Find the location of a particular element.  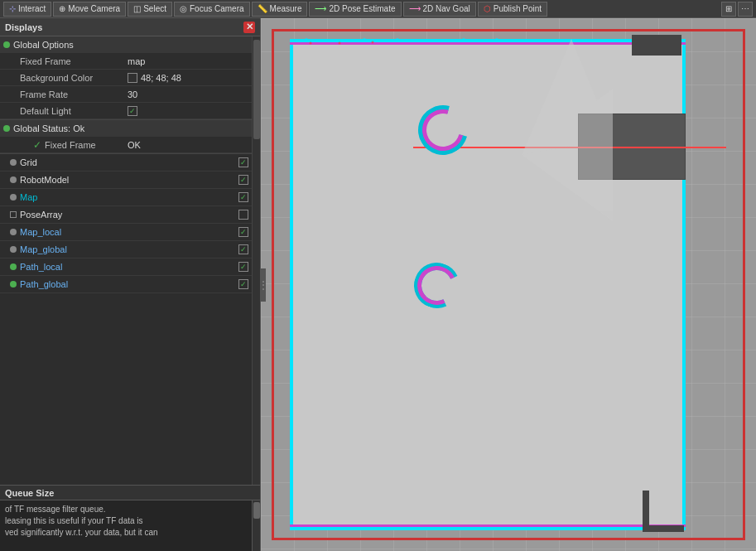

robotmodel-checkbox is located at coordinates (243, 180).